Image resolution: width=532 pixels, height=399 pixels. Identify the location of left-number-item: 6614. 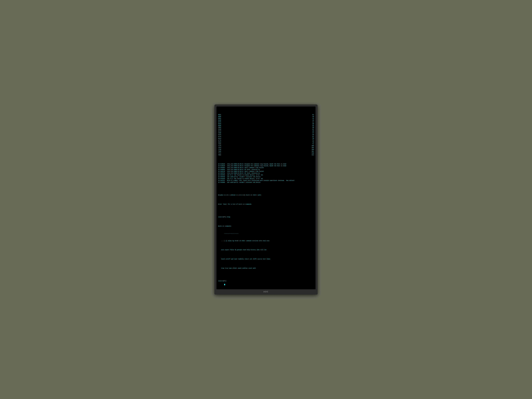
(220, 139).